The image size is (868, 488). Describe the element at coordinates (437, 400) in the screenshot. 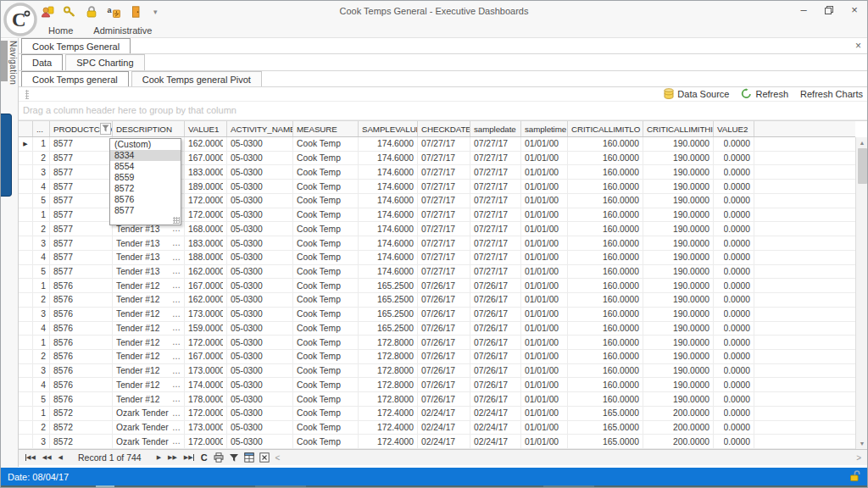

I see `table-row: 58576Tender #12…178.000005-0300Cook Temp…` at that location.